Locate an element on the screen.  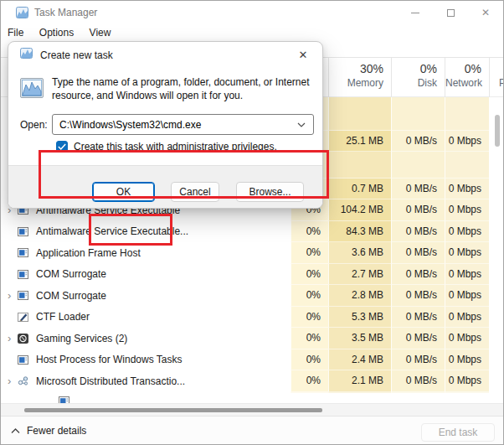
memory-value: 2.7 MB is located at coordinates (360, 275).